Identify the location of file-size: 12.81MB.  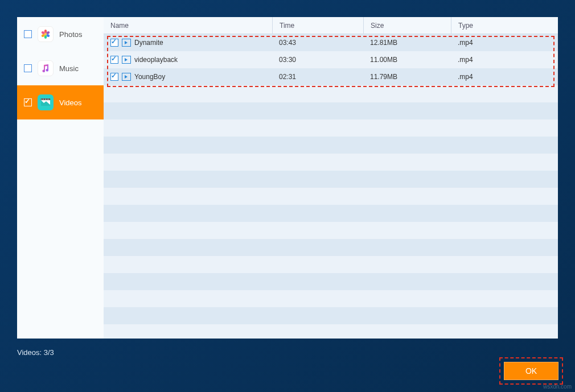
(407, 43).